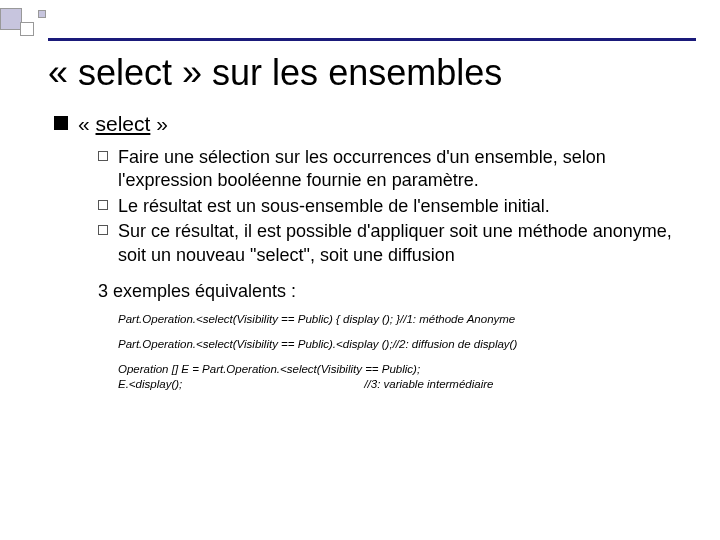 This screenshot has width=720, height=540. I want to click on level1-prefix: «, so click(87, 124).